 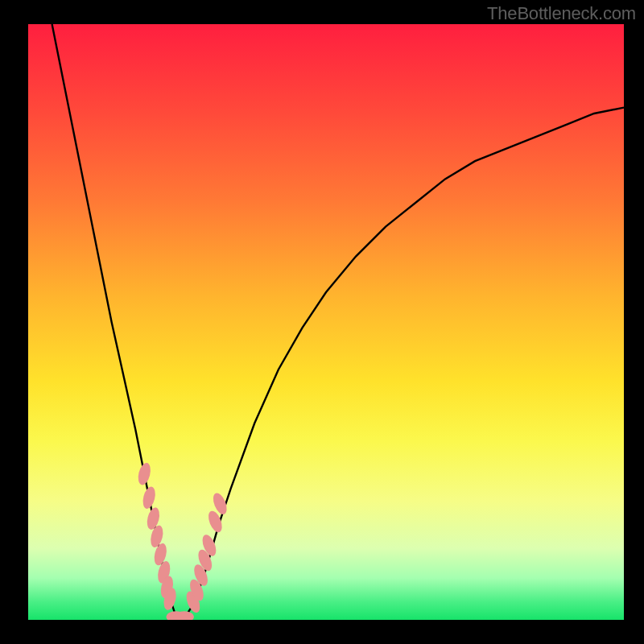 What do you see at coordinates (157, 536) in the screenshot?
I see `highlight-markers-left` at bounding box center [157, 536].